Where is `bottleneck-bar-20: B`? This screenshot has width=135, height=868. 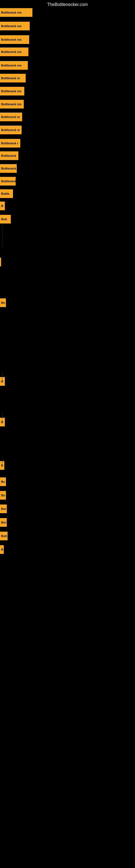 bottleneck-bar-20: B is located at coordinates (2, 381).